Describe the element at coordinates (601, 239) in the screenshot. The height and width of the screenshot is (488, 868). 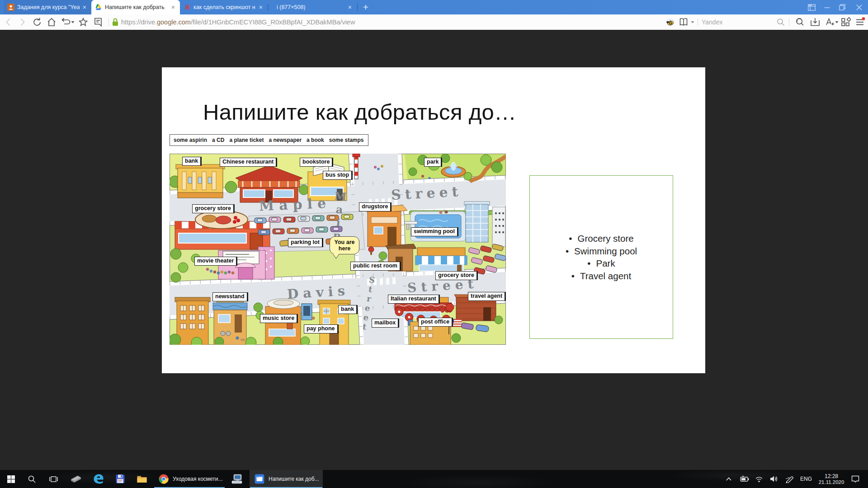
I see `checklist-item: •Grocery store` at that location.